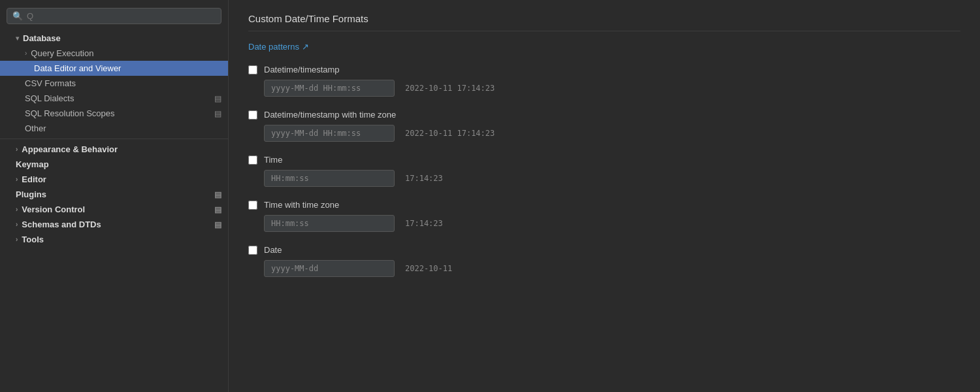 Image resolution: width=980 pixels, height=392 pixels. What do you see at coordinates (114, 225) in the screenshot?
I see `sidebar-item-schemas: › Schemas and DTDs ▤` at bounding box center [114, 225].